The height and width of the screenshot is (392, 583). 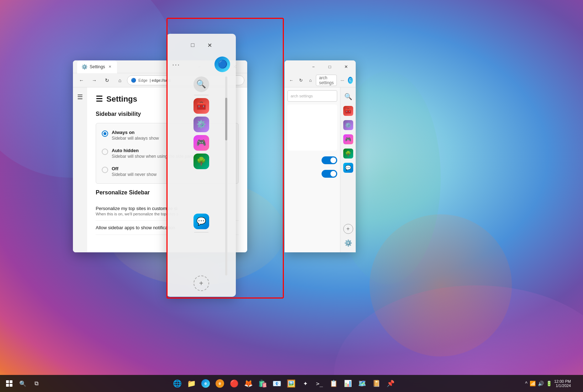 I want to click on right-search-bar: arch settings, so click(x=327, y=80).